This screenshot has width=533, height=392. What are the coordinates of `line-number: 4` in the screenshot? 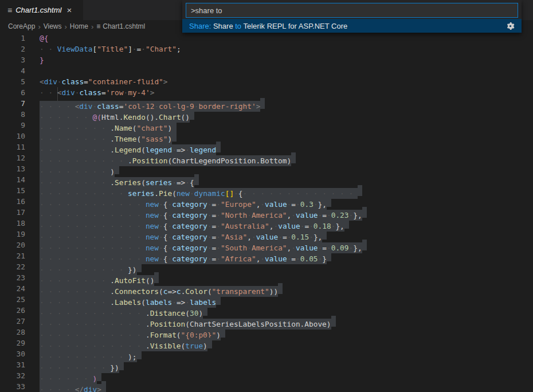 It's located at (19, 71).